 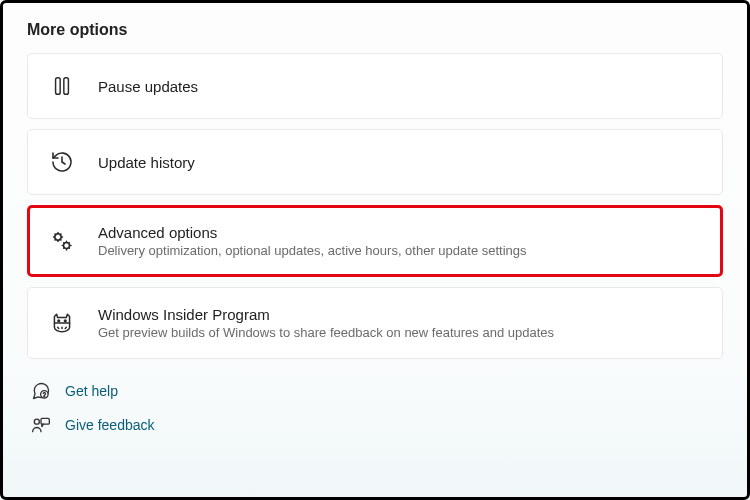 I want to click on help-icon, so click(x=41, y=391).